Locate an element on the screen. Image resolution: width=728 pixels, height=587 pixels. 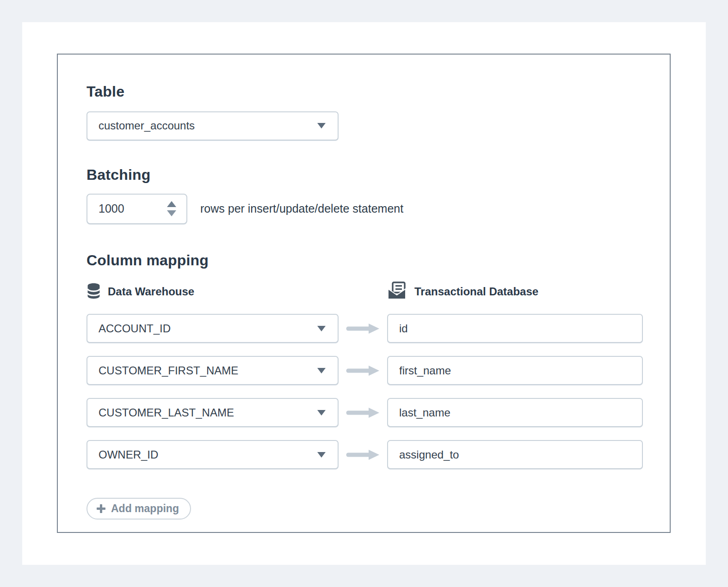
source-column-header-label: Data Warehouse is located at coordinates (151, 292).